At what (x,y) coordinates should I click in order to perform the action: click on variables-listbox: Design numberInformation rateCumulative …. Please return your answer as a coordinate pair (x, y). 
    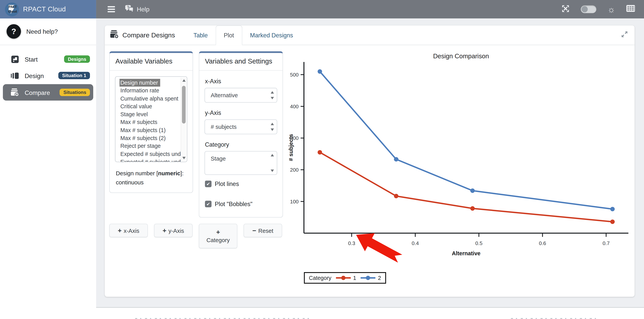
    Looking at the image, I should click on (151, 119).